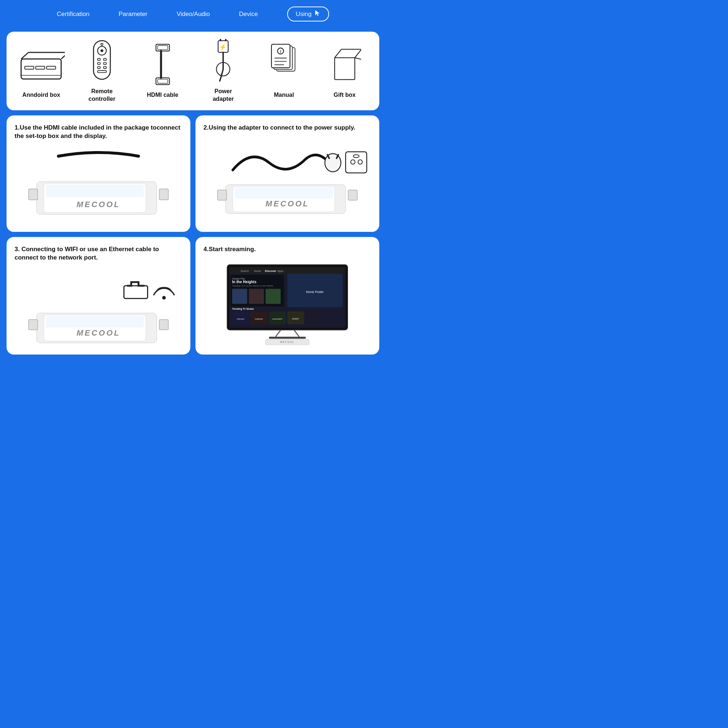  I want to click on accessory-power: ⚡ Poweradapter, so click(223, 71).